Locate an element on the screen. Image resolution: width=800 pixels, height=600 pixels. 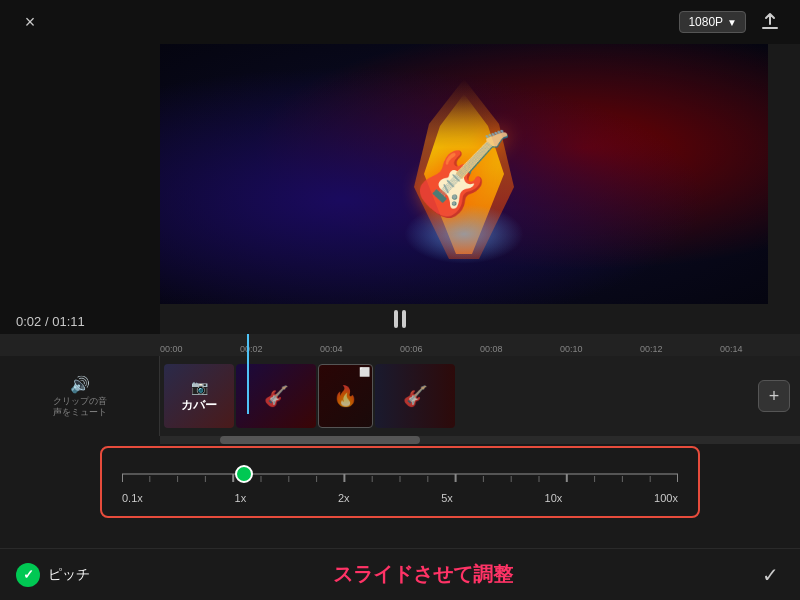
close-button: × is located at coordinates (30, 22).